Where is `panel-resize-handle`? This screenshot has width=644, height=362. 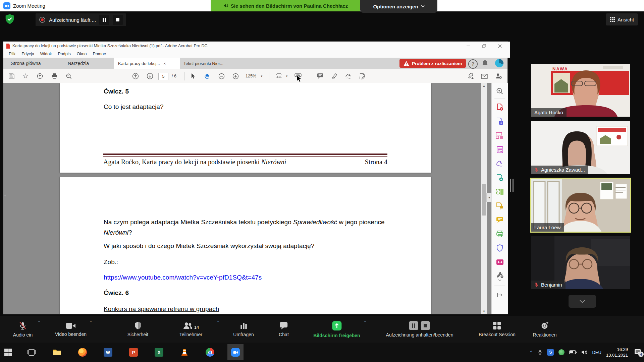
panel-resize-handle is located at coordinates (512, 185).